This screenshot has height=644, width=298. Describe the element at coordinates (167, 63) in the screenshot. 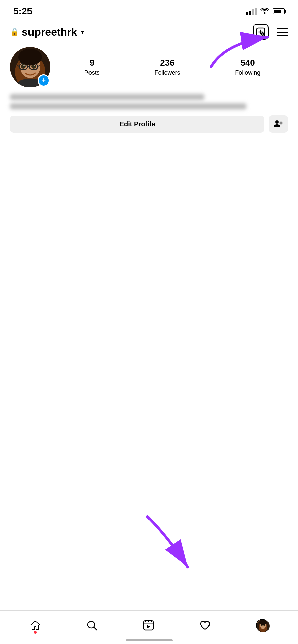

I see `followers-count: 236` at that location.